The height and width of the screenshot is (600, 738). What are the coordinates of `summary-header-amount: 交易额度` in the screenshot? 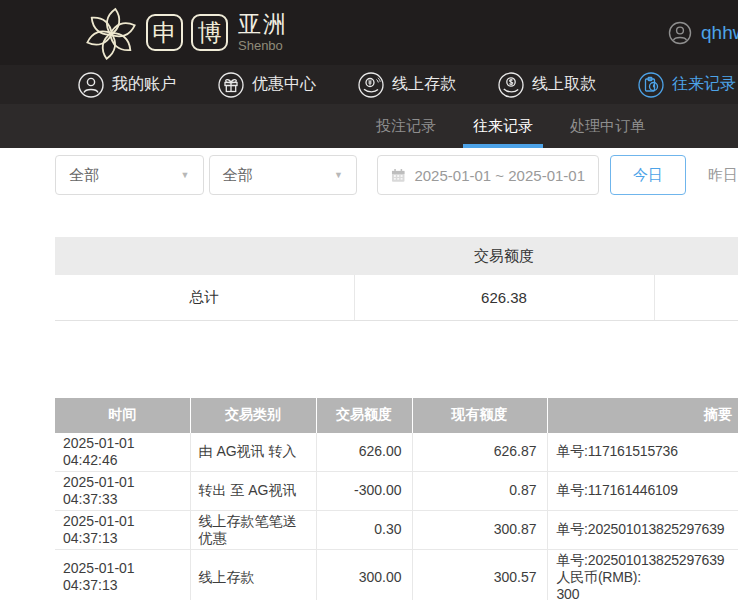 It's located at (504, 256).